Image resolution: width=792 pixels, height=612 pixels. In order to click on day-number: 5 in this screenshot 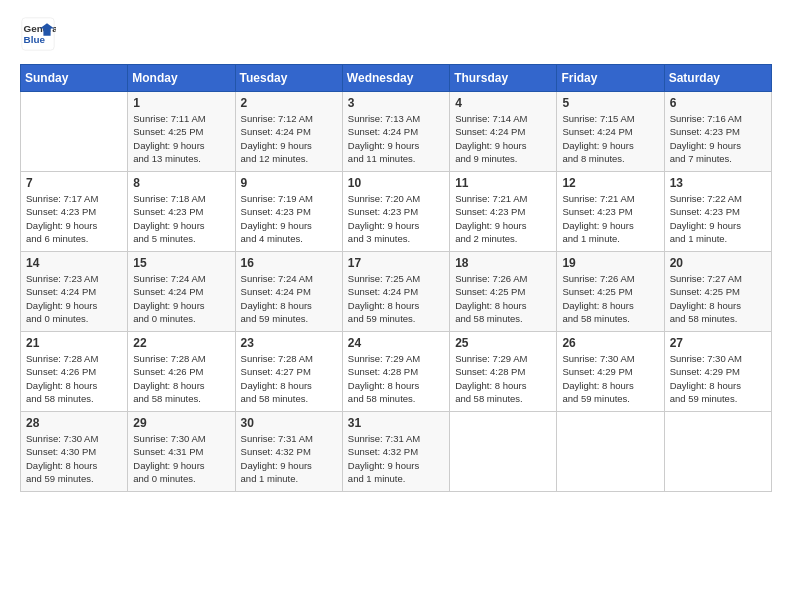, I will do `click(610, 103)`.